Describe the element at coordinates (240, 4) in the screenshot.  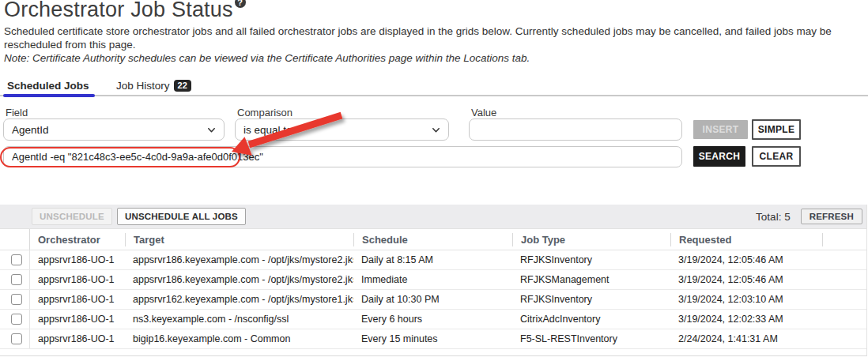
I see `help-icon: ?` at that location.